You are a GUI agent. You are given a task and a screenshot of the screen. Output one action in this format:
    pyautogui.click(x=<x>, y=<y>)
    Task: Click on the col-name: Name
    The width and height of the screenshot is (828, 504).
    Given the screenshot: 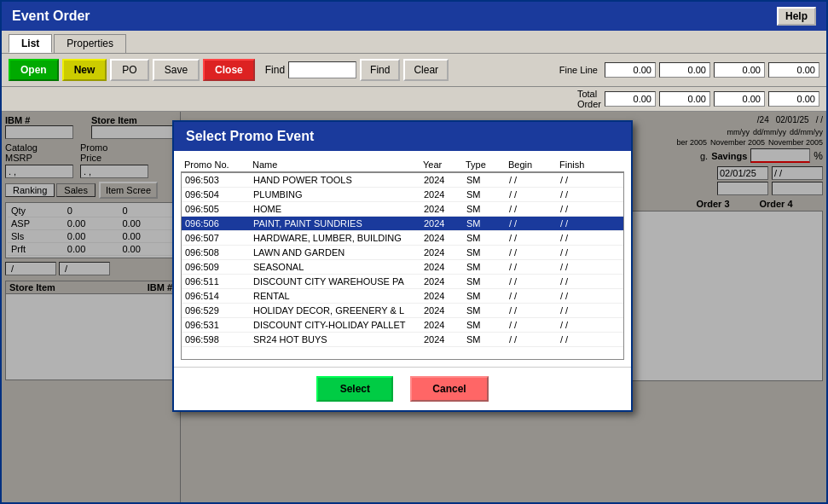 What is the action you would take?
    pyautogui.click(x=338, y=165)
    